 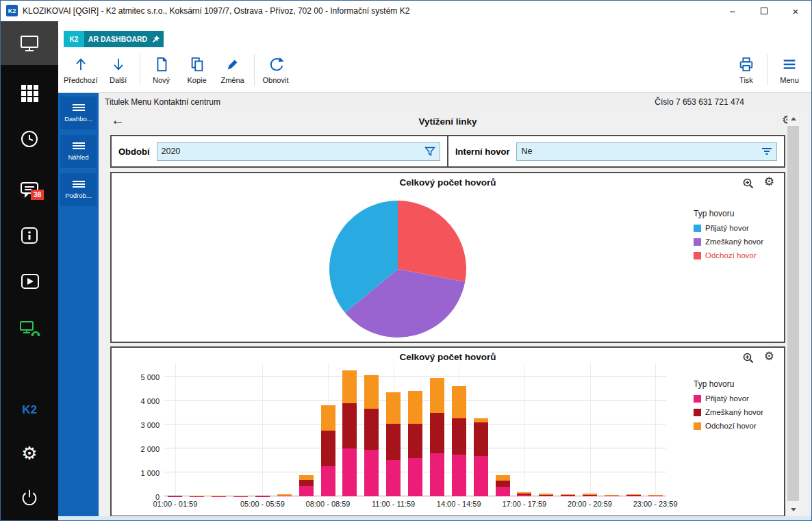 I want to click on pie-slice, so click(x=432, y=241).